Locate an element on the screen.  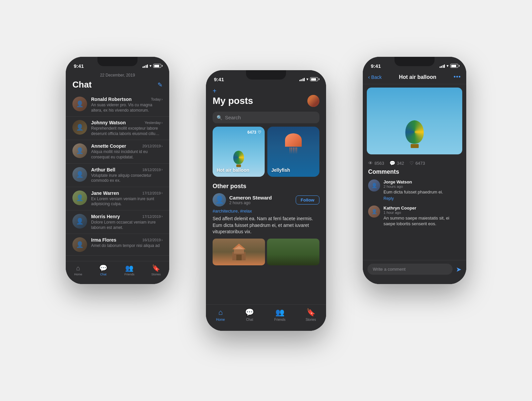
chat-item: 👤 Irma Flores 16/12/2019 › Amet do labor… is located at coordinates (117, 245).